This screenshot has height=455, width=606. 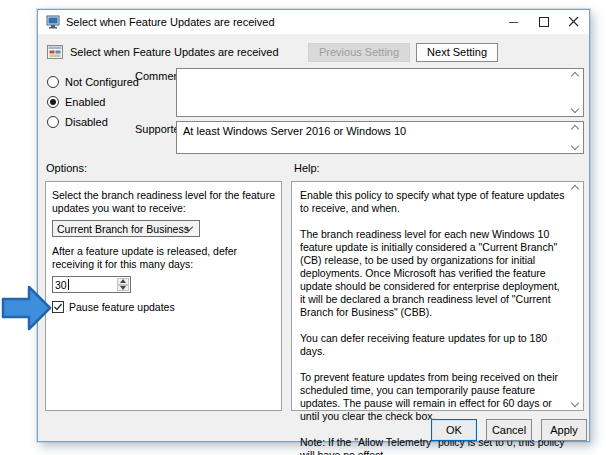 I want to click on spinner-buttons, so click(x=123, y=284).